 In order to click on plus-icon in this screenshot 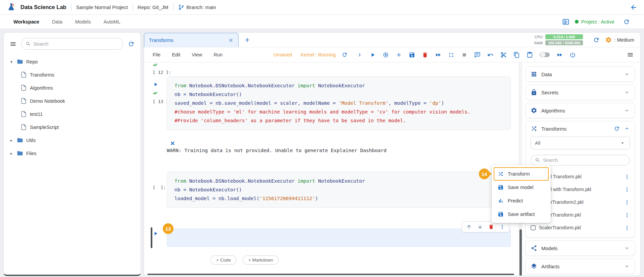, I will do `click(399, 55)`.